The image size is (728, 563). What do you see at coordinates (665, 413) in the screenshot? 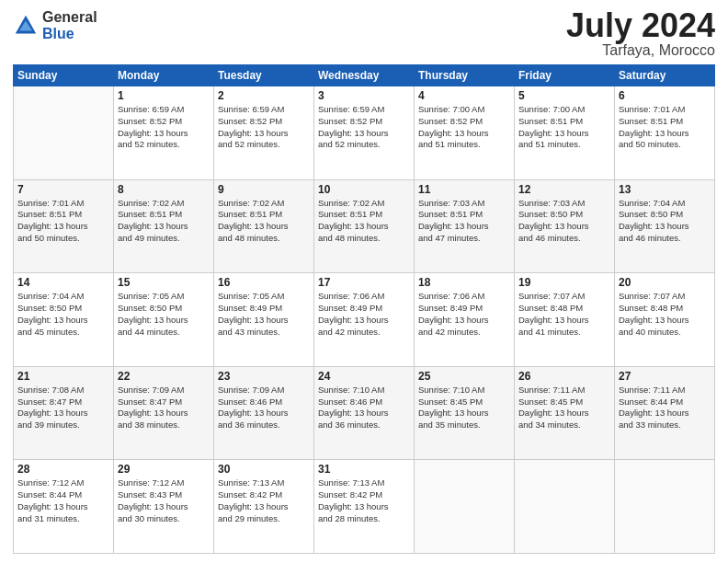
I see `day-cell: 27Sunrise: 7:11 AM Sunset: 8:44 PM Dayli…` at bounding box center [665, 413].